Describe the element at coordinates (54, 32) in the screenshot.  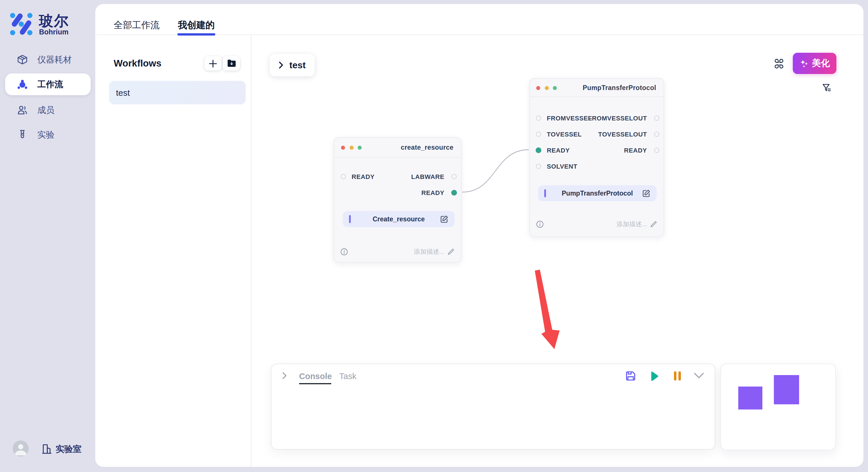
I see `brand-subtitle: Bohrium` at that location.